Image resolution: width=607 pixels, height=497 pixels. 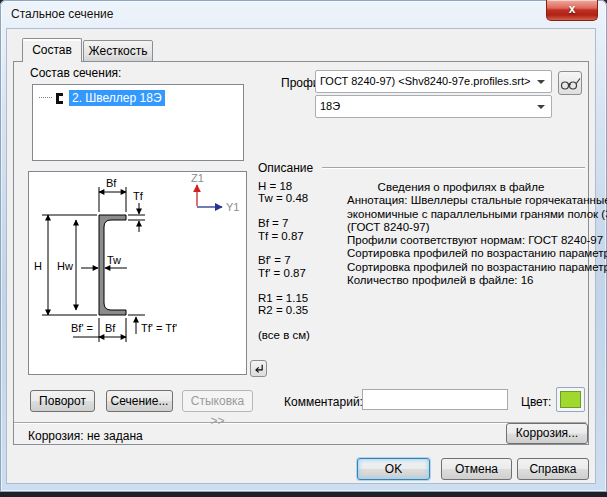 I want to click on param-line: Bf' = 7, so click(x=284, y=260).